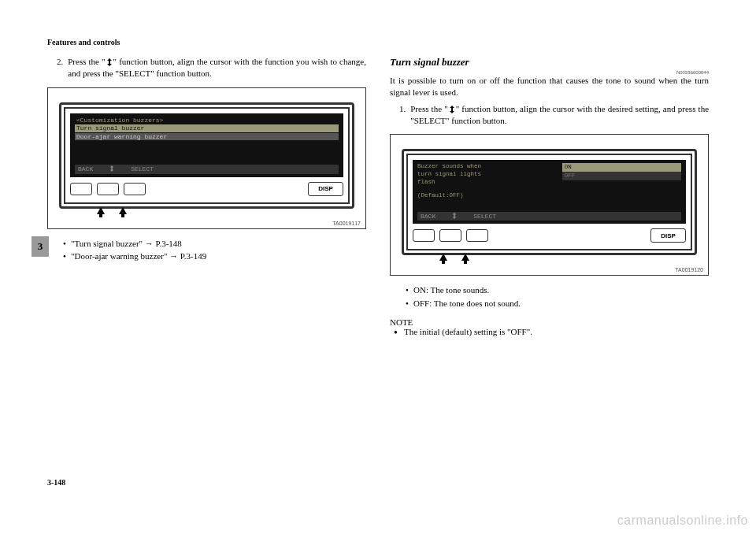 The height and width of the screenshot is (534, 756). What do you see at coordinates (206, 68) in the screenshot?
I see `step-2: 2. Press the "" function button, align t…` at bounding box center [206, 68].